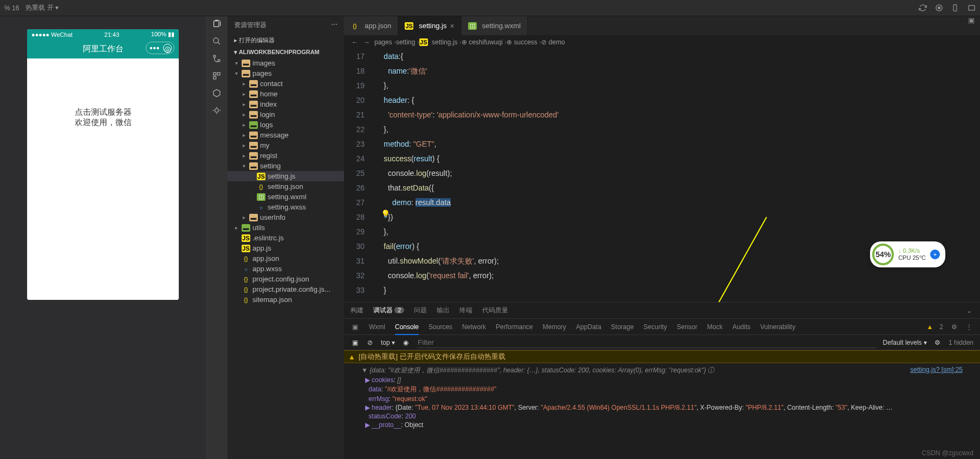 Image resolution: width=980 pixels, height=459 pixels. Describe the element at coordinates (103, 179) in the screenshot. I see `phone-page: 点击测试服务器 欢迎使用，微信` at that location.